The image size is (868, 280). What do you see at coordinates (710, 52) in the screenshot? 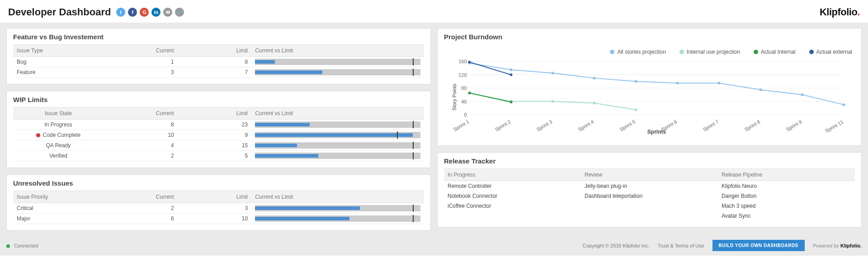
I see `legend-internal-proj: Internal use projection` at bounding box center [710, 52].